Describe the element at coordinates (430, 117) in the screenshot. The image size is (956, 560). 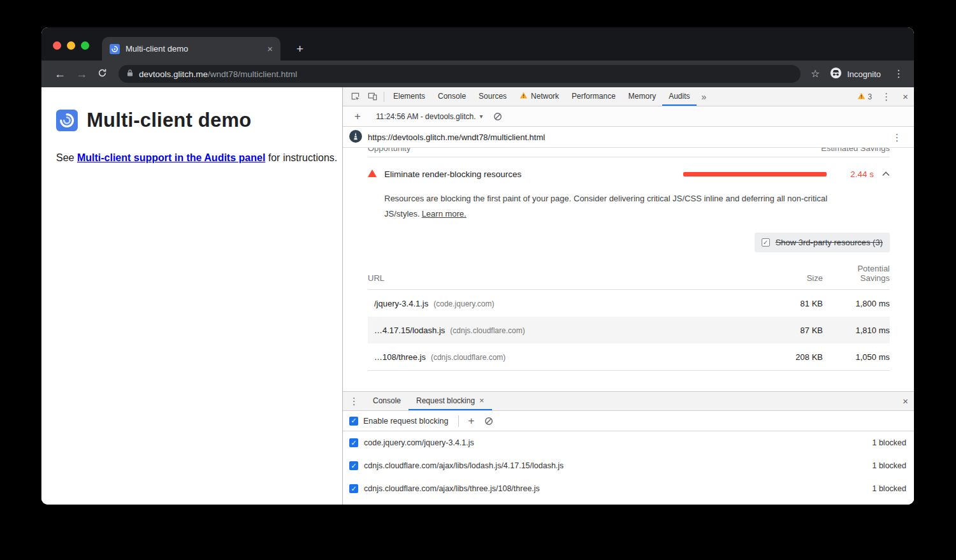
I see `audit-run-select: 11:24:56 AM - devtools.glitch. ▾` at that location.